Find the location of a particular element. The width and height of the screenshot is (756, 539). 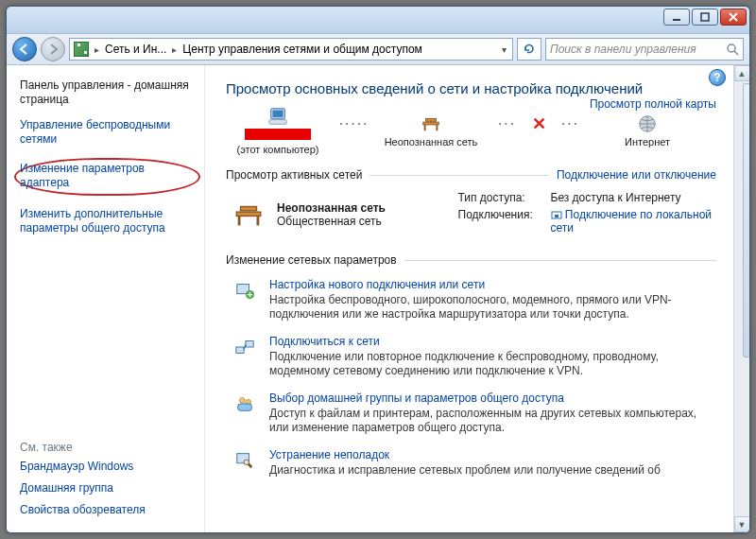

scroll-thumb is located at coordinates (747, 220).